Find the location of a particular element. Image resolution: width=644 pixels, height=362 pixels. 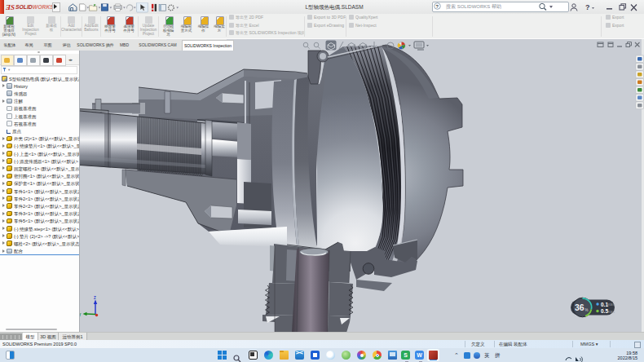

svg-text: 36 is located at coordinates (580, 307).